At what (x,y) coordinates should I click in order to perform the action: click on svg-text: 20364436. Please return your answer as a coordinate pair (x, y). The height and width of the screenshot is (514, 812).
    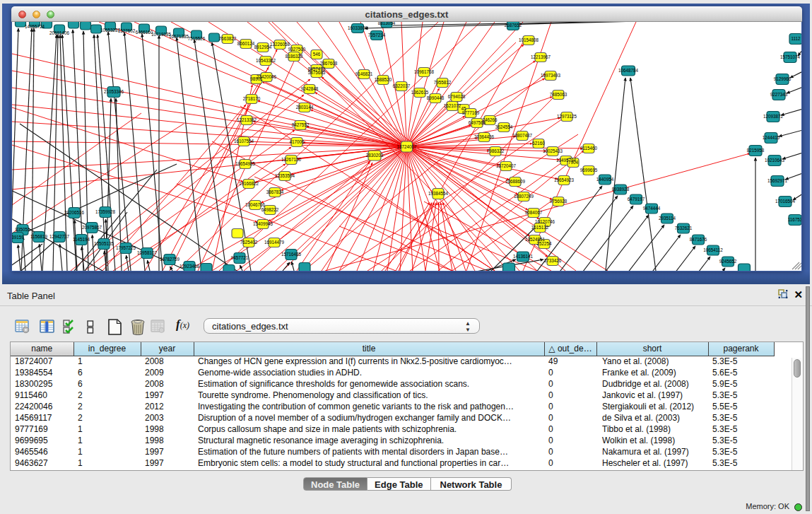
    Looking at the image, I should click on (485, 137).